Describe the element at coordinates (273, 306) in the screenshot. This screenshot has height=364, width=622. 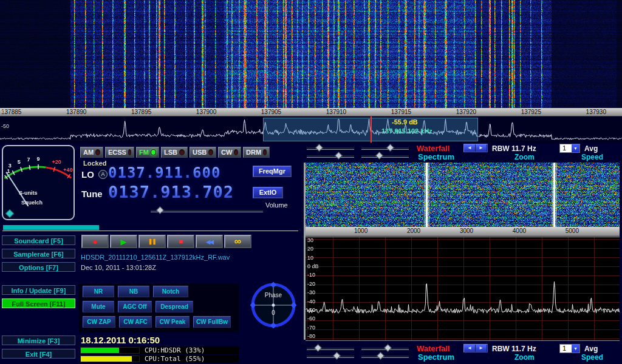
I see `phase-dial: Phase 0` at that location.